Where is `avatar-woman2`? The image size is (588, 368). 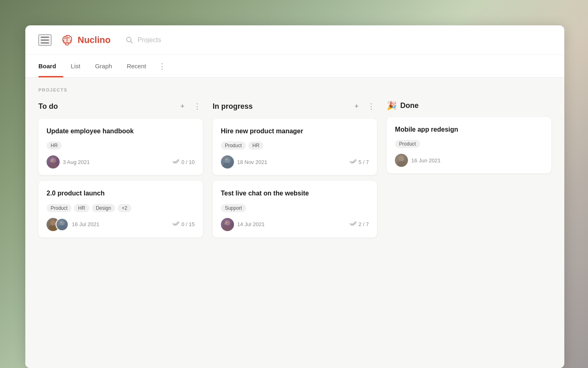 avatar-woman2 is located at coordinates (62, 224).